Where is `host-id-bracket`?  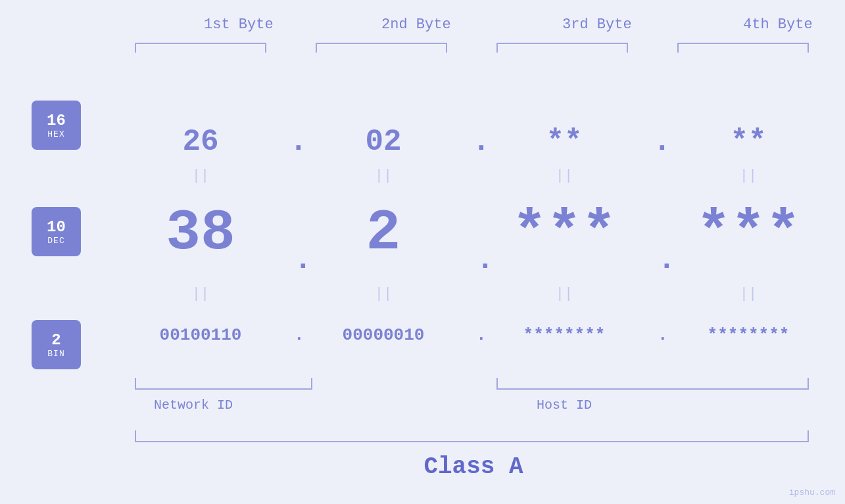
host-id-bracket is located at coordinates (652, 384).